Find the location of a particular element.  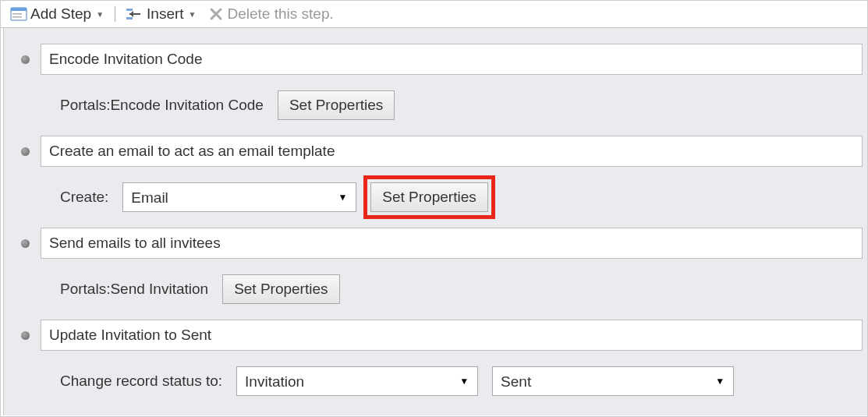

status-entity-select: Invitation is located at coordinates (357, 381).